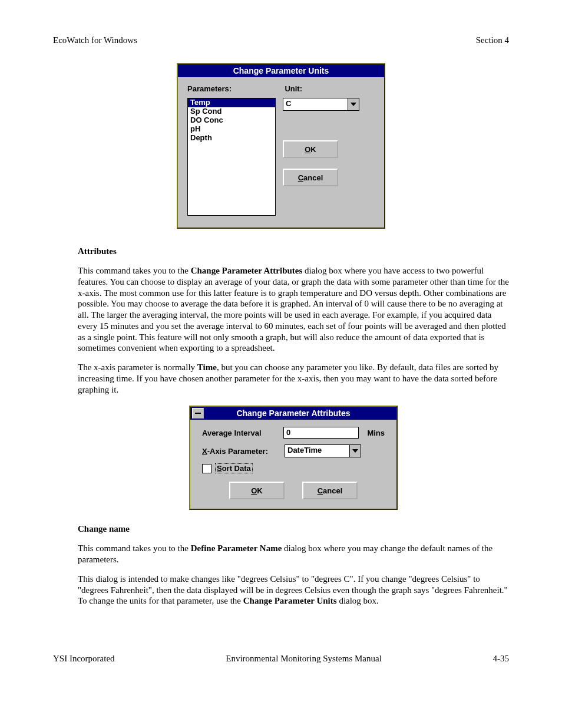  Describe the element at coordinates (207, 469) in the screenshot. I see `sort-data-checkbox` at that location.